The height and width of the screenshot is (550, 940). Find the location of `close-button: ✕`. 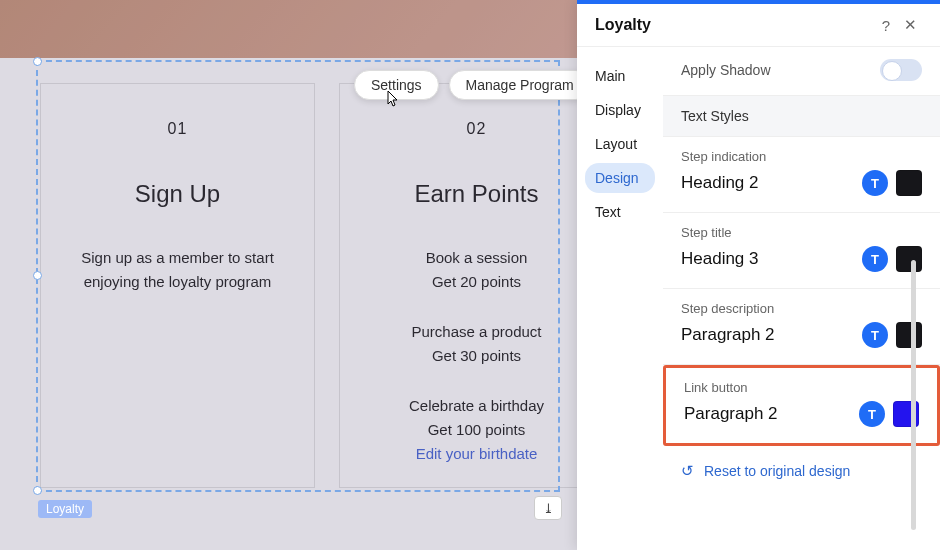

close-button: ✕ is located at coordinates (910, 25).